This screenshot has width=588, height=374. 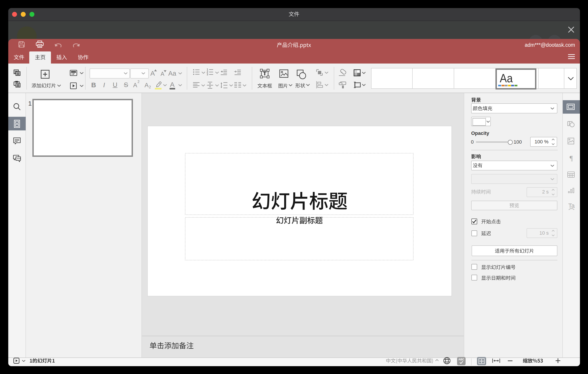 I want to click on svg-text: ABC, so click(x=461, y=359).